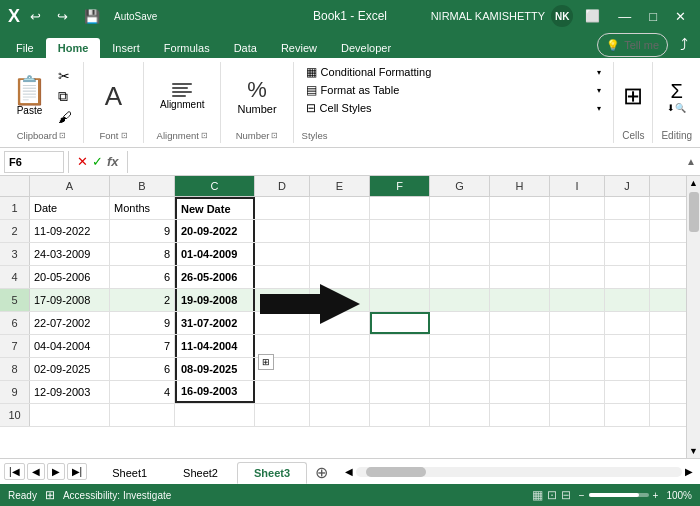 The width and height of the screenshot is (700, 506). Describe the element at coordinates (282, 208) in the screenshot. I see `cell-d1` at that location.